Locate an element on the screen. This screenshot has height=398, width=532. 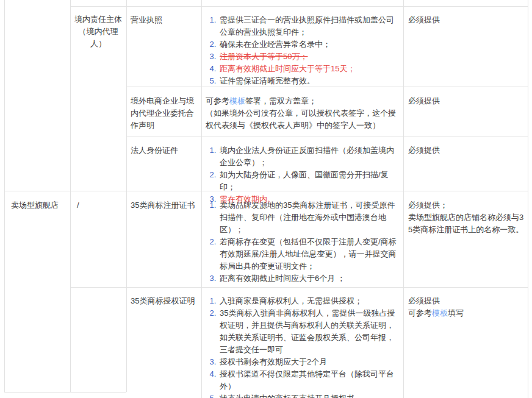
requirement-item: 若商标存在变更（包括但不仅限于注册人变更/商标有效期延展/注册人地址信息变更），… is located at coordinates (310, 254).